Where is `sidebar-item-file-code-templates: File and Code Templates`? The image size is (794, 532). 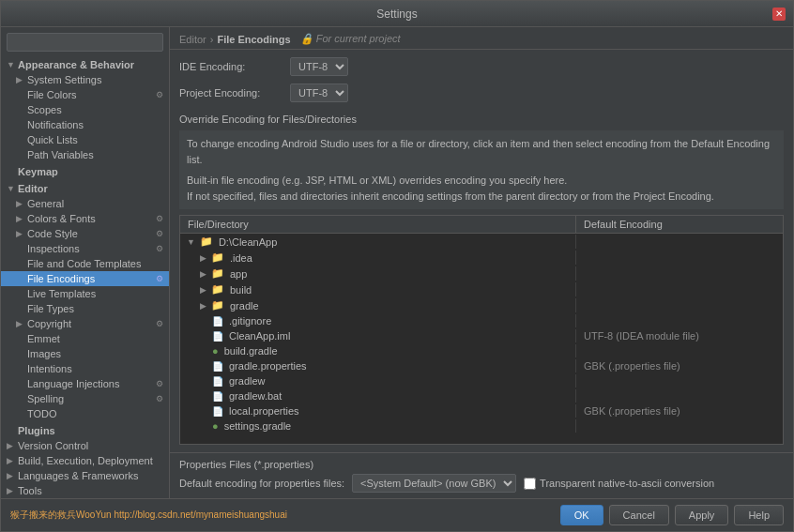 sidebar-item-file-code-templates: File and Code Templates is located at coordinates (84, 264).